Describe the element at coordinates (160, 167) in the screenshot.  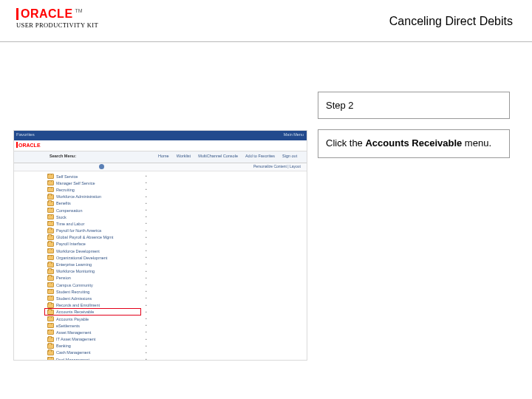
I see `app-subbar: Personalize Content | Layout` at that location.